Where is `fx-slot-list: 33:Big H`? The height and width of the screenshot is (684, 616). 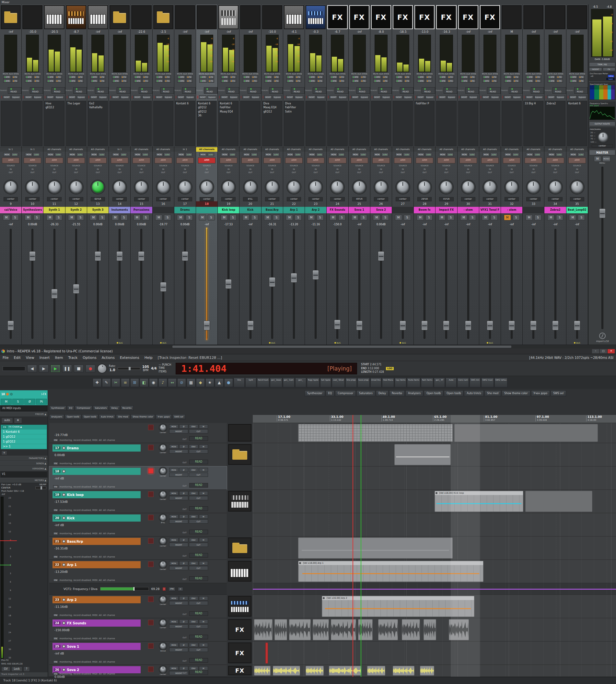
fx-slot-list: 33:Big H is located at coordinates (533, 124).